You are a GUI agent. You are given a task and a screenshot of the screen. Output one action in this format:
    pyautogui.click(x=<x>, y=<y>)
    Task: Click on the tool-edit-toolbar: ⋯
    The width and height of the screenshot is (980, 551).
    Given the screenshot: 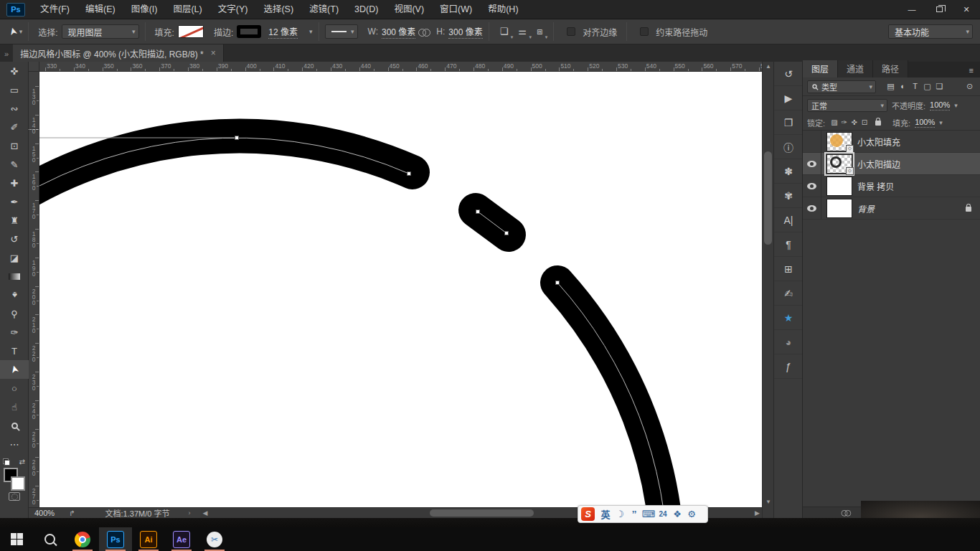 What is the action you would take?
    pyautogui.click(x=14, y=444)
    